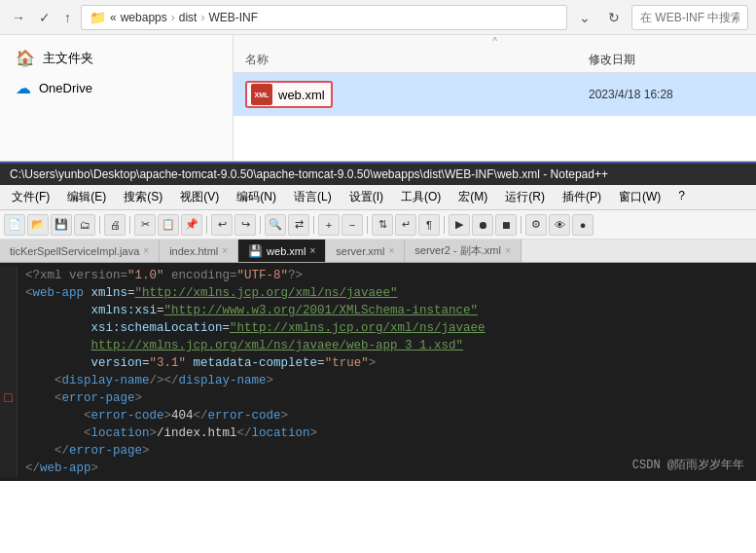 Image resolution: width=756 pixels, height=553 pixels. Describe the element at coordinates (99, 225) in the screenshot. I see `toolbar-sep1` at that location.